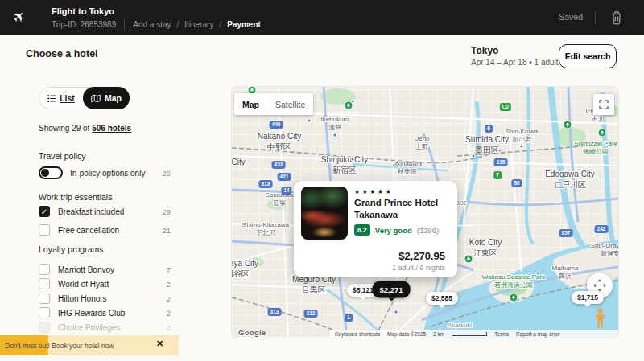  What do you see at coordinates (469, 334) in the screenshot?
I see `scale-bar` at bounding box center [469, 334].